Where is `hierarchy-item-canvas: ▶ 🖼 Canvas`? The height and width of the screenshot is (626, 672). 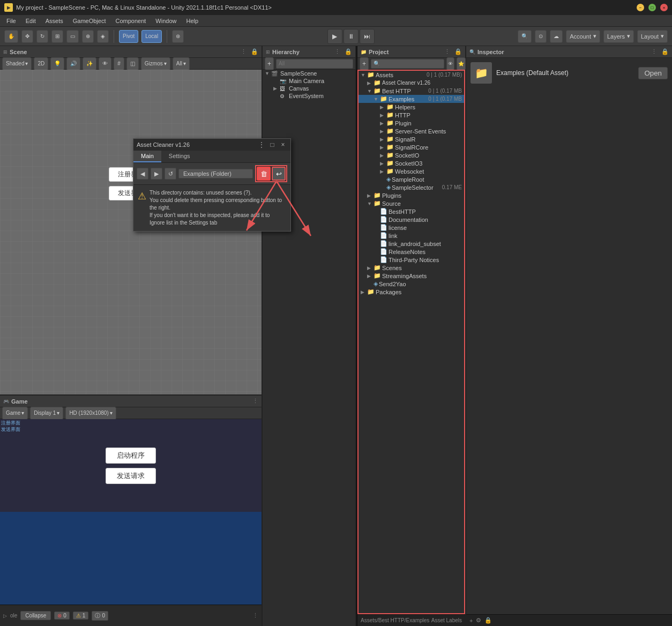
hierarchy-item-canvas: ▶ 🖼 Canvas is located at coordinates (309, 88).